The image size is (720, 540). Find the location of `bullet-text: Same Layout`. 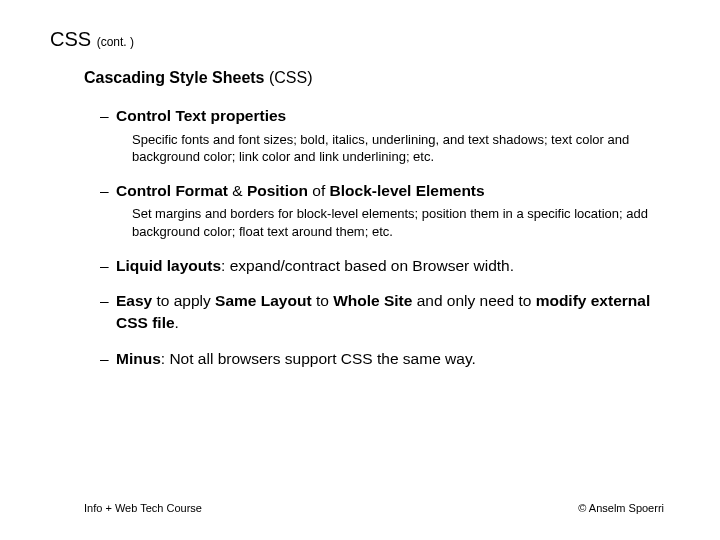

bullet-text: Same Layout is located at coordinates (263, 300).